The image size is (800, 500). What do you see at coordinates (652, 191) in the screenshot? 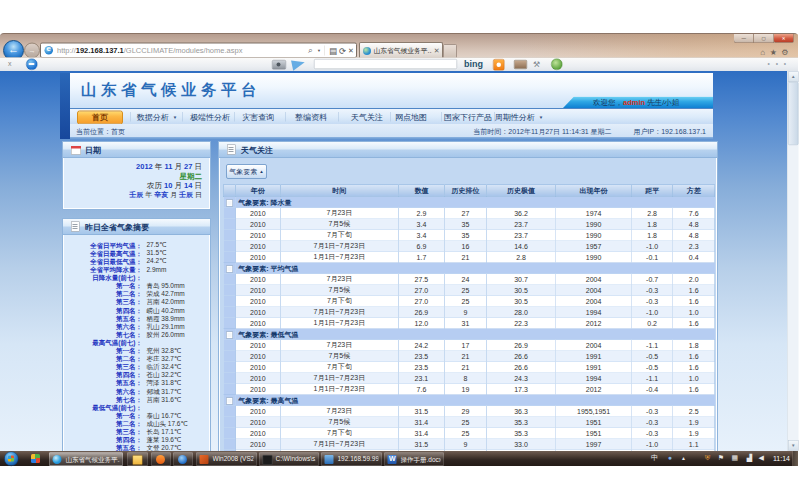
I see `column-header: 距平` at bounding box center [652, 191].